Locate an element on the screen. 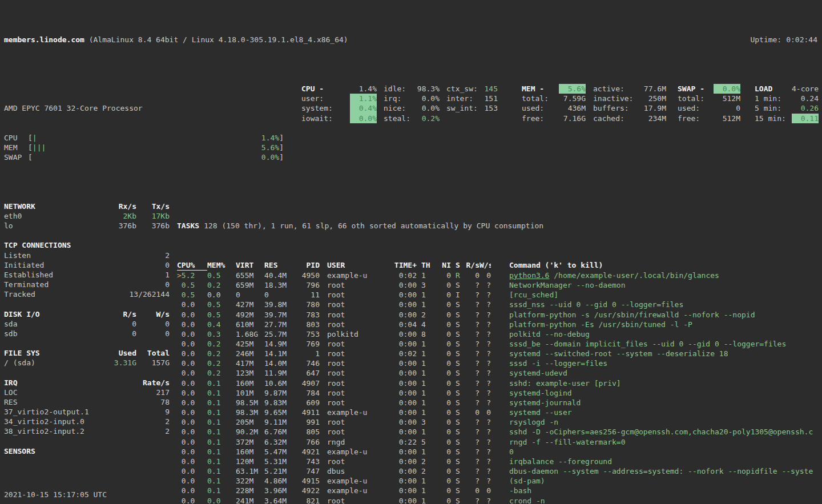  cell-time: 0:02 is located at coordinates (402, 275).